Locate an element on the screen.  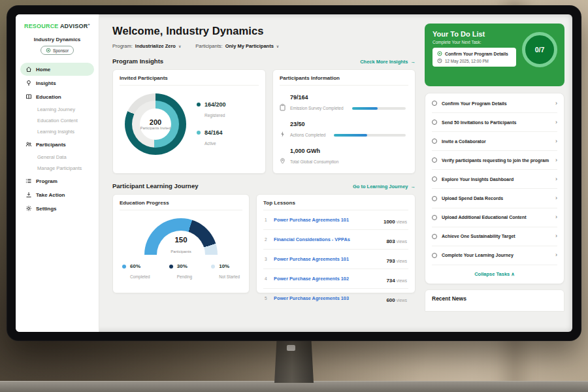
task-label: Upload Spend Data Records is located at coordinates (497, 199).